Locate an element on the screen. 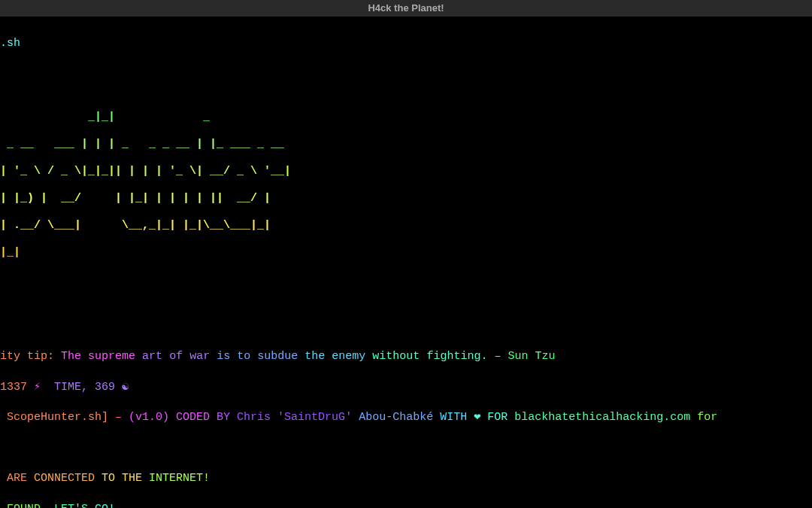  ascii-line: | |_) | __/ | |_| | | | | || __/ | is located at coordinates (406, 199).